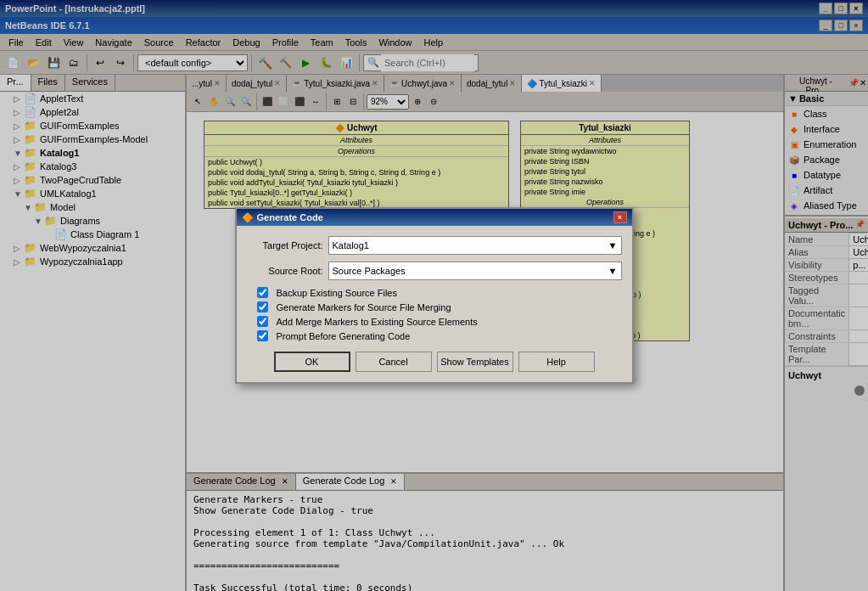 The height and width of the screenshot is (591, 868). What do you see at coordinates (434, 362) in the screenshot?
I see `modal-buttons: OK Cancel Show Templates Help` at bounding box center [434, 362].